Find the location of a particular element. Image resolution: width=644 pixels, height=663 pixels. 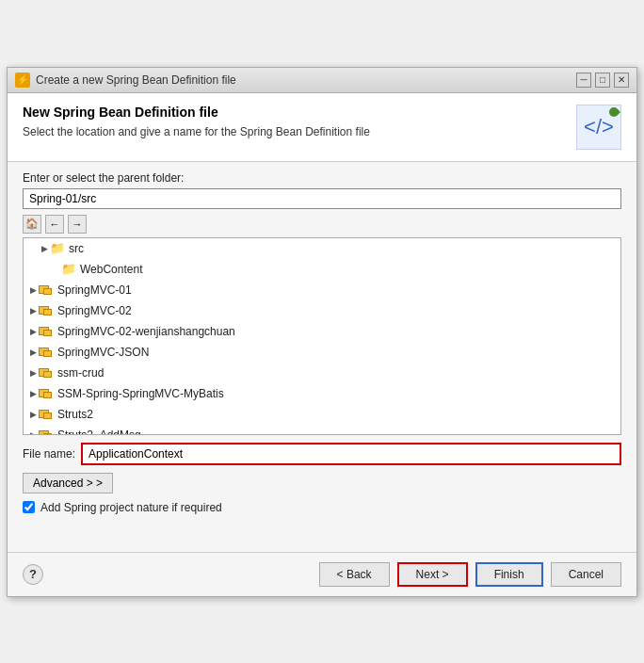

titlebar: ⚡ Create a new Spring Bean Definition fi… is located at coordinates (322, 81).